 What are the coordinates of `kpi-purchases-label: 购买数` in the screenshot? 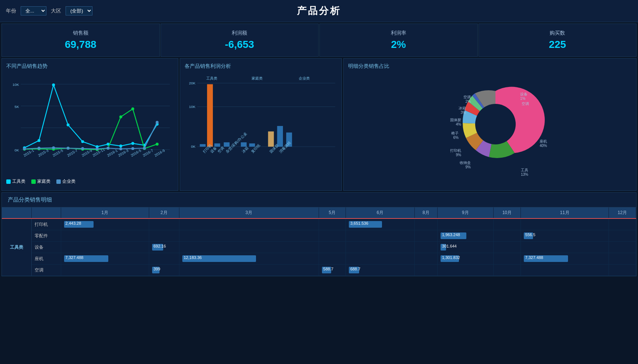 It's located at (557, 33).